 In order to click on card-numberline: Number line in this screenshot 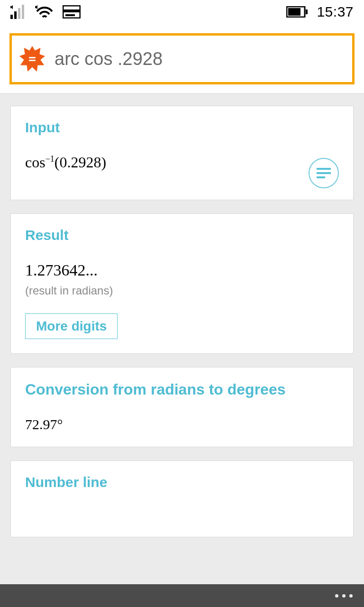, I will do `click(182, 499)`.